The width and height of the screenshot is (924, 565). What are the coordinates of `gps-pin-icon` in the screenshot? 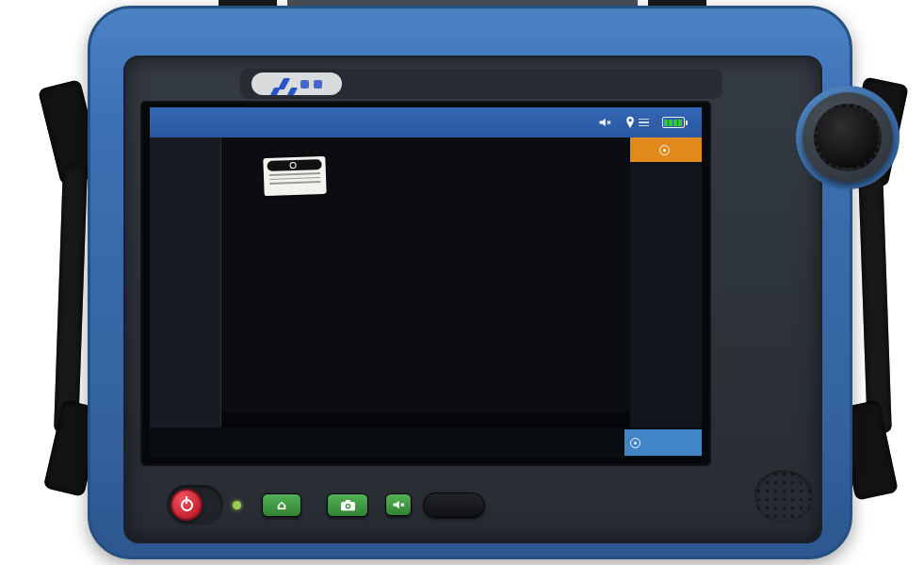 It's located at (630, 122).